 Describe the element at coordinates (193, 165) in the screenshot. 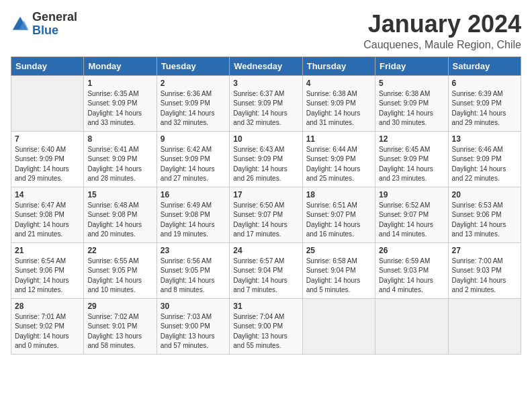

I see `day-info: Sunrise: 6:42 AM Sunset: 9:09 PM Dayligh…` at that location.